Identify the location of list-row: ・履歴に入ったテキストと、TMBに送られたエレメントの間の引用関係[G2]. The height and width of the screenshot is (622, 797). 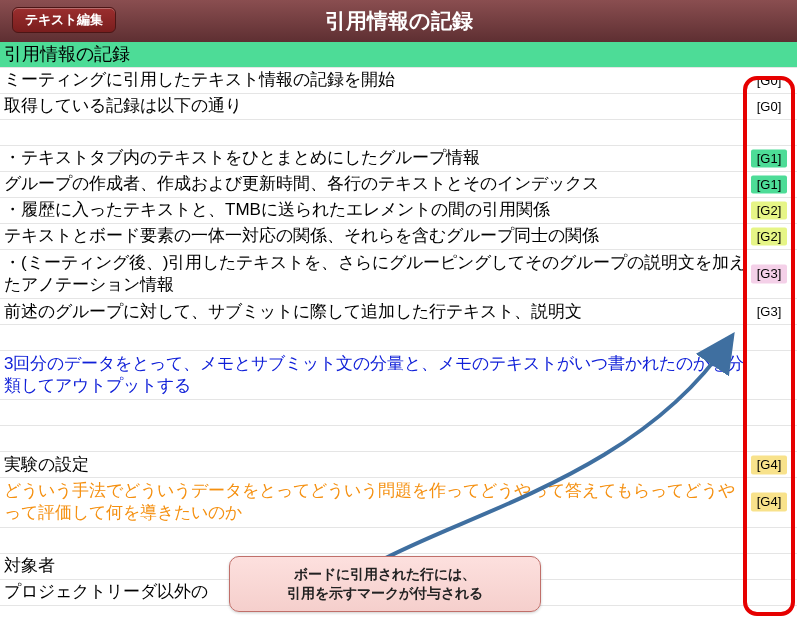
(398, 211).